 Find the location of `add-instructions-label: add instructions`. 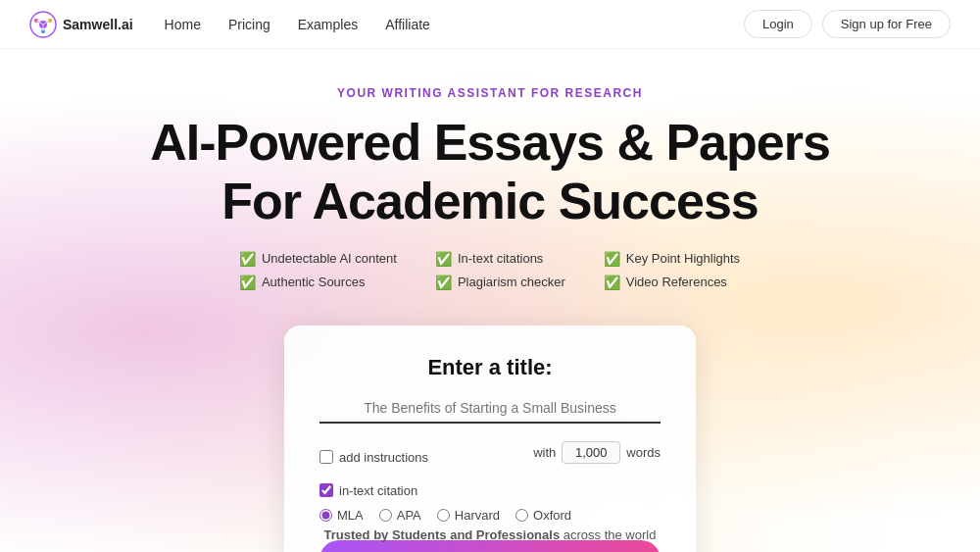

add-instructions-label: add instructions is located at coordinates (374, 457).